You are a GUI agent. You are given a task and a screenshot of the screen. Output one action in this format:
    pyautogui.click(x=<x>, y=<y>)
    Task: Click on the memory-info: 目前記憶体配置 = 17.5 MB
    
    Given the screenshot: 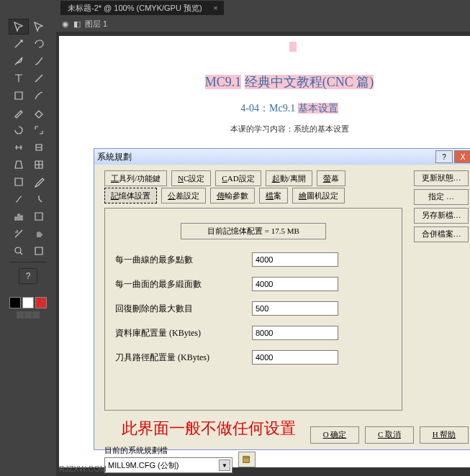 What is the action you would take?
    pyautogui.click(x=253, y=232)
    